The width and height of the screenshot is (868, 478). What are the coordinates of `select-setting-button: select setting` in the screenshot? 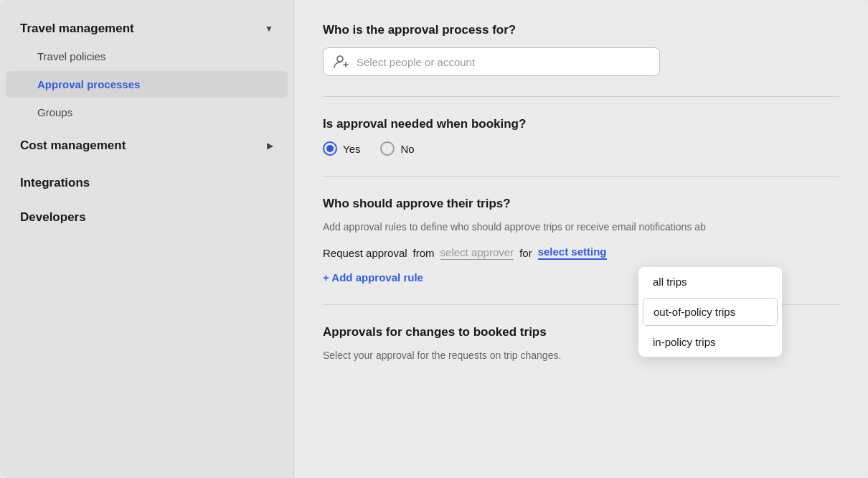 It's located at (572, 253).